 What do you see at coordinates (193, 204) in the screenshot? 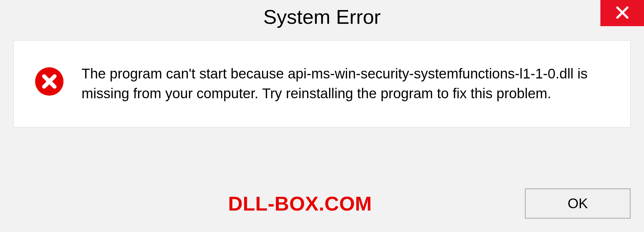
I see `watermark-text: DLL-BOX.COM` at bounding box center [193, 204].